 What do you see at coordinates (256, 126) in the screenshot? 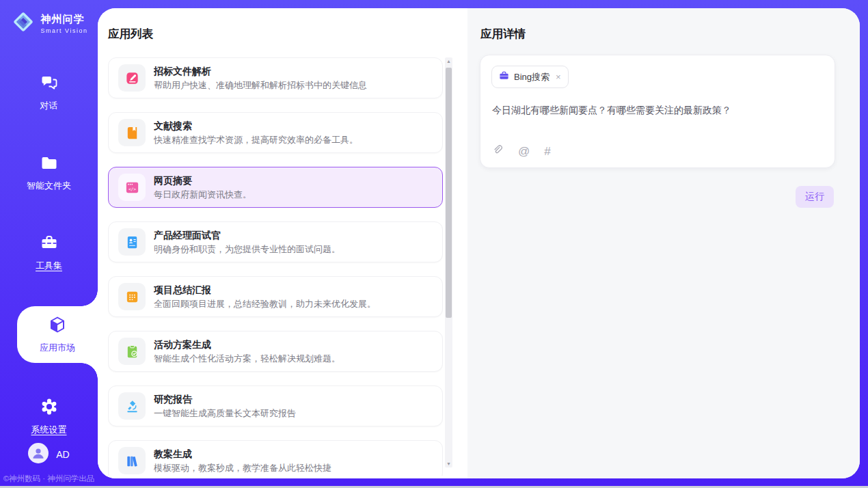
I see `app-card-title: 文献搜索` at bounding box center [256, 126].